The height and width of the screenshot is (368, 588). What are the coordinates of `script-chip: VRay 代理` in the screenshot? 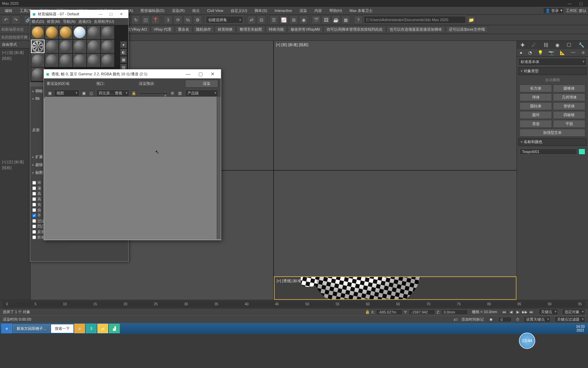 It's located at (163, 29).